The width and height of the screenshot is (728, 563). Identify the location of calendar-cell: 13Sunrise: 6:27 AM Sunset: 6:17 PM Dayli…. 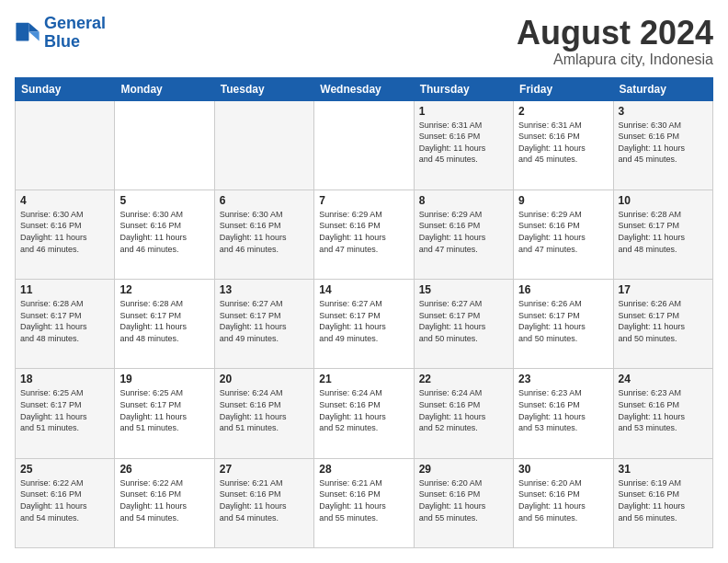
(264, 324).